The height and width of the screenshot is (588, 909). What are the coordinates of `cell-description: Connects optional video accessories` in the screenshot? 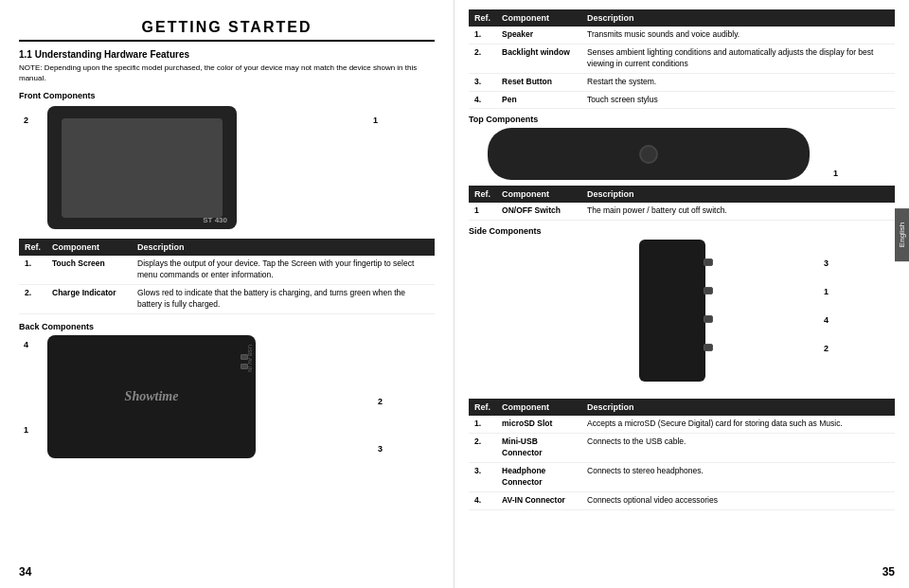 It's located at (739, 500).